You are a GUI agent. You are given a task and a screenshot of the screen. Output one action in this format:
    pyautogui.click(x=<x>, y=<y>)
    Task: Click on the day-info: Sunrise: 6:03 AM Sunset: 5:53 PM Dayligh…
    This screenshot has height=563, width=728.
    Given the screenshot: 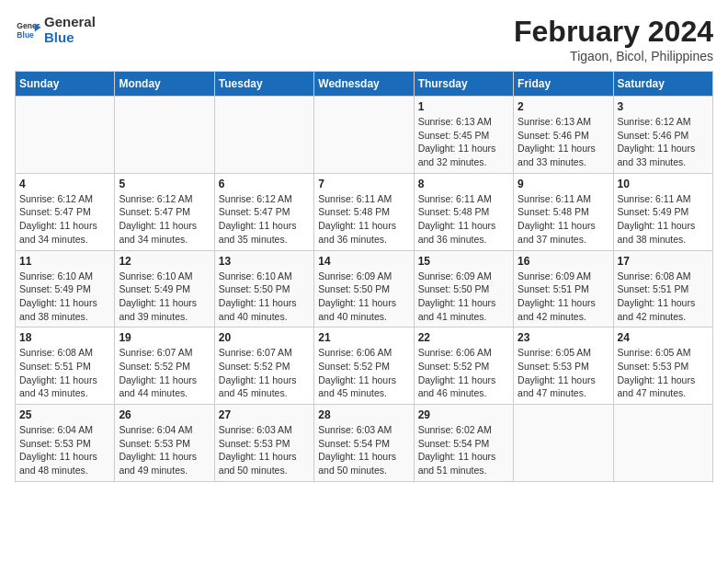 What is the action you would take?
    pyautogui.click(x=265, y=451)
    